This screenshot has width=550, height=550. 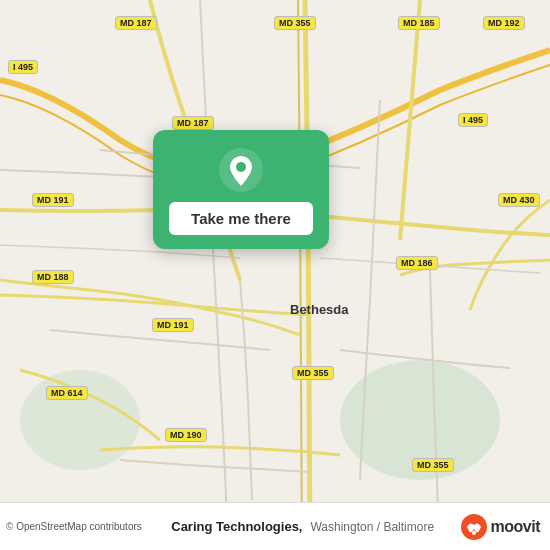 I want to click on road-badge-md191-bot: MD 191, so click(x=173, y=325).